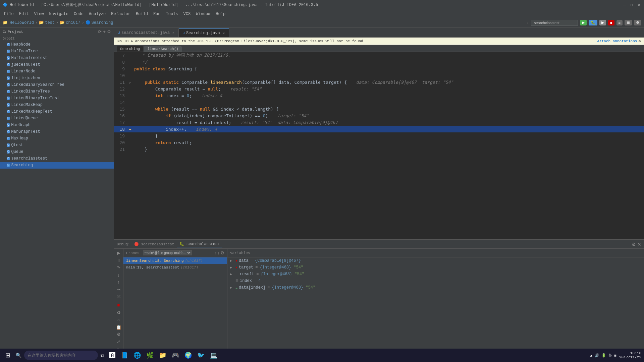  What do you see at coordinates (554, 23) in the screenshot?
I see `run-config-input` at bounding box center [554, 23].